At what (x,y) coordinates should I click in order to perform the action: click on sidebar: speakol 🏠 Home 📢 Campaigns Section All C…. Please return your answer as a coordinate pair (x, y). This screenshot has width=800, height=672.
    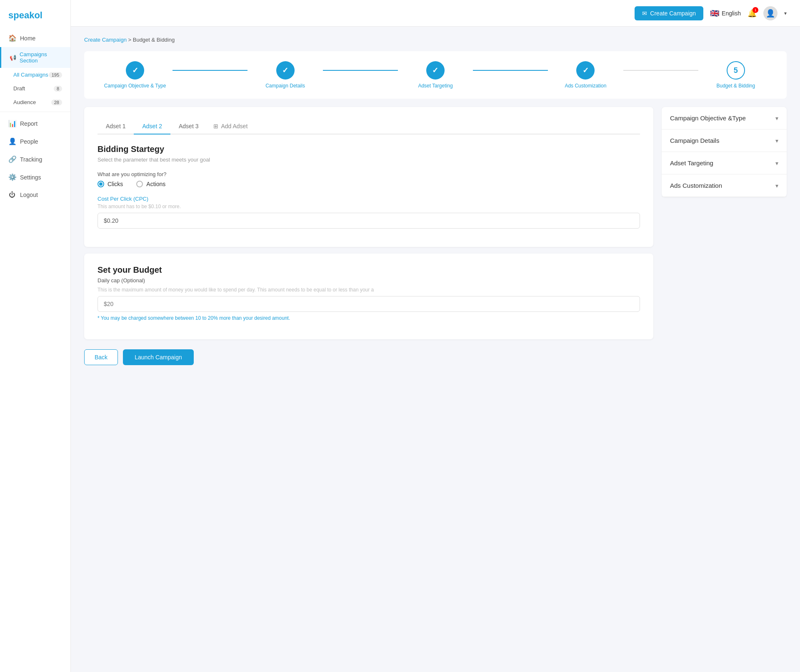
    Looking at the image, I should click on (35, 336).